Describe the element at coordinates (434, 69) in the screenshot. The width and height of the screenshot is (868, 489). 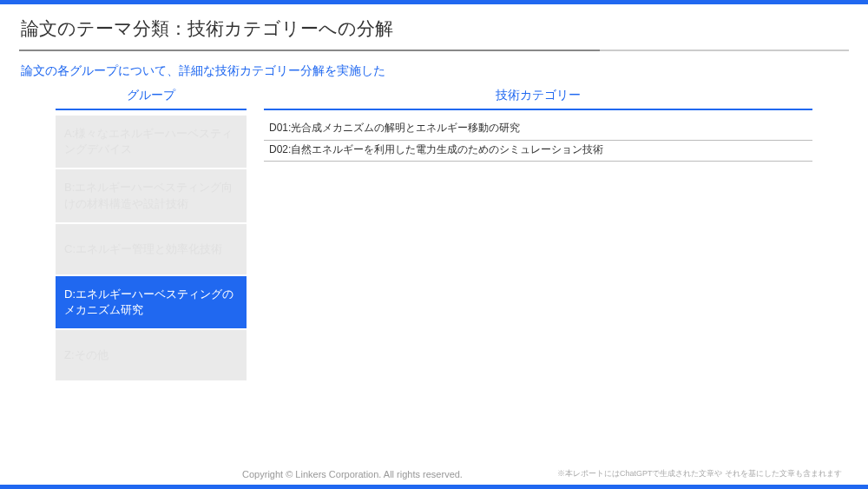
I see `page-subtitle: 論文の各グループについて、詳細な技術カテゴリー分解を実施した` at that location.